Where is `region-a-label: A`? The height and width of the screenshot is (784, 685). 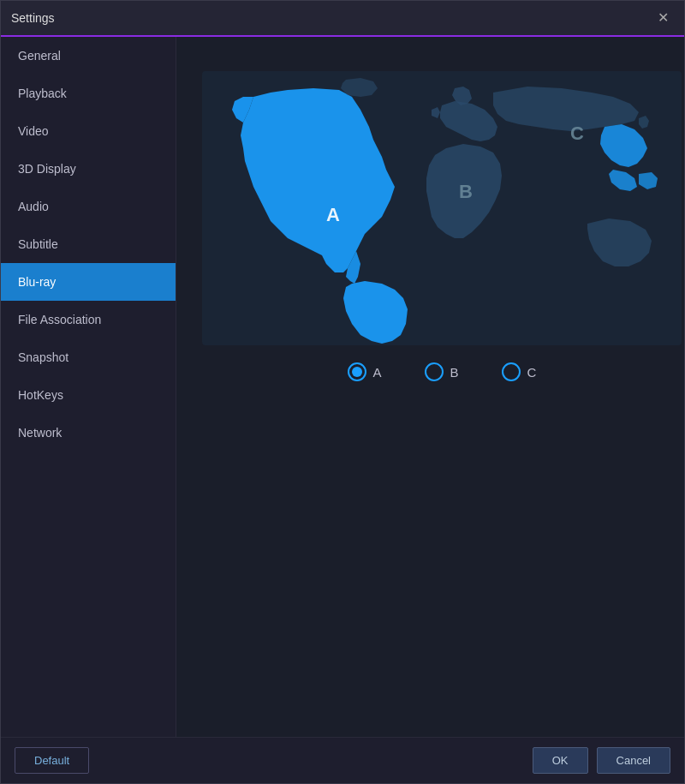
region-a-label: A is located at coordinates (378, 372).